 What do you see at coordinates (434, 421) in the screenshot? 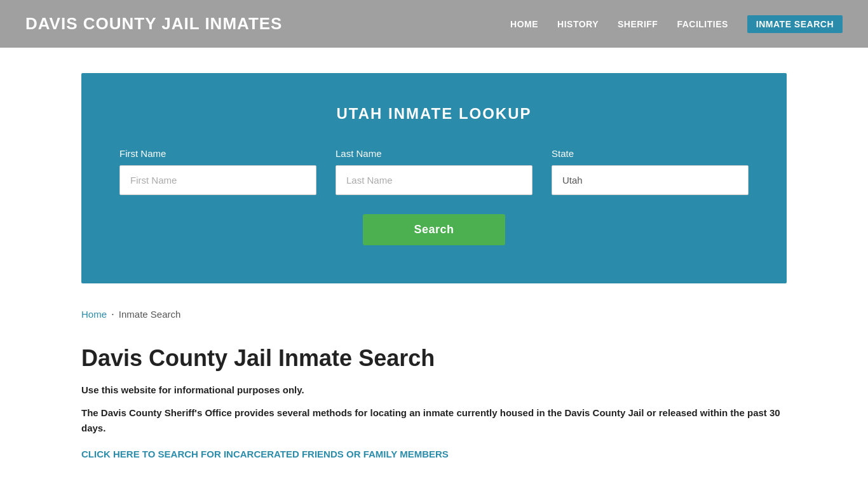
I see `info-paragraph: The Davis County Sheriff's Office provid…` at bounding box center [434, 421].